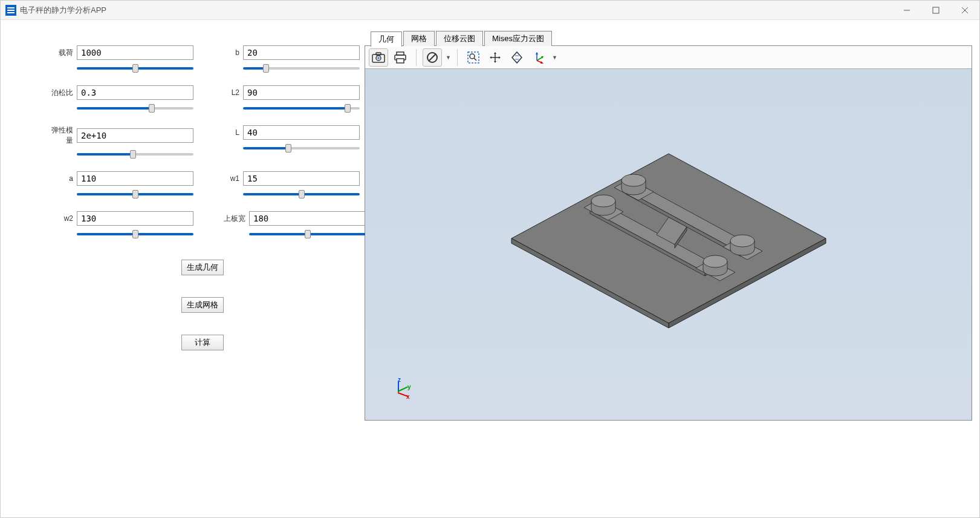 The height and width of the screenshot is (518, 980). Describe the element at coordinates (230, 133) in the screenshot. I see `param-label-l: L` at that location.